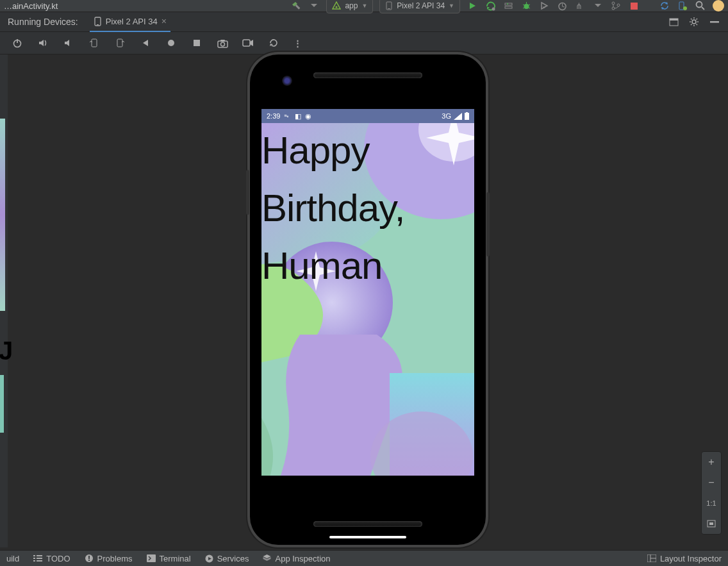 Image resolution: width=728 pixels, height=566 pixels. I want to click on terminal-icon, so click(151, 558).